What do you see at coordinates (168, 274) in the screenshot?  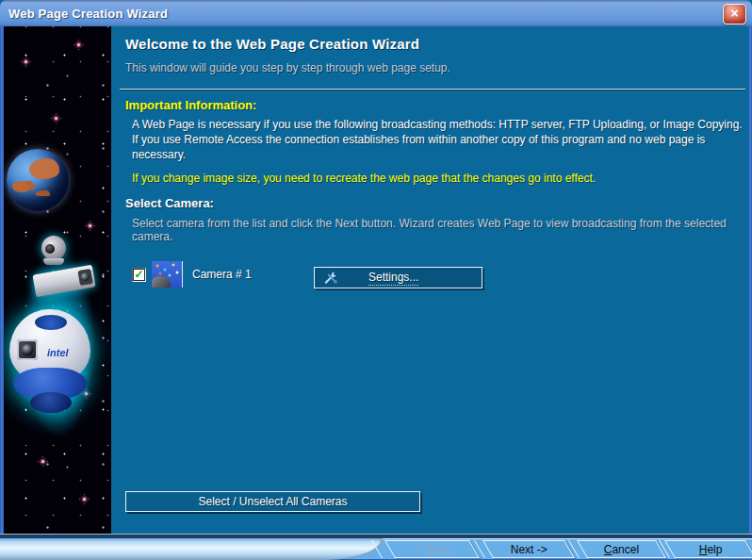 I see `camera-thumbnail` at bounding box center [168, 274].